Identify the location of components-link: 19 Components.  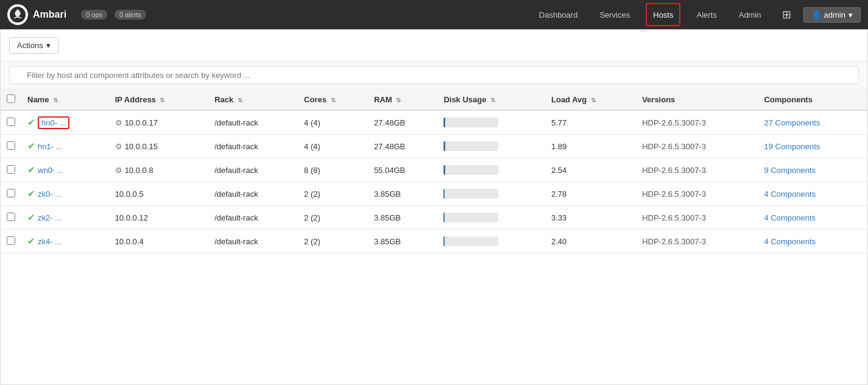
(792, 146).